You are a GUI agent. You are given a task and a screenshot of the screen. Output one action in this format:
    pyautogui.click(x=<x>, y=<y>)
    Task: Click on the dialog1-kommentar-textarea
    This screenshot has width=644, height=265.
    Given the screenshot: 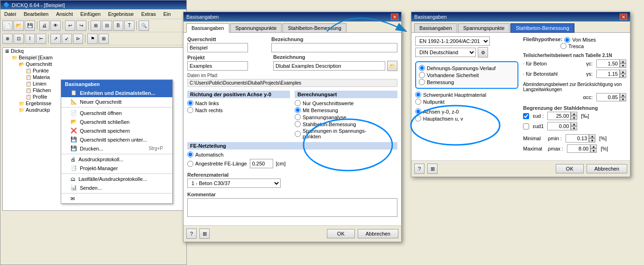 What is the action you would take?
    pyautogui.click(x=292, y=208)
    